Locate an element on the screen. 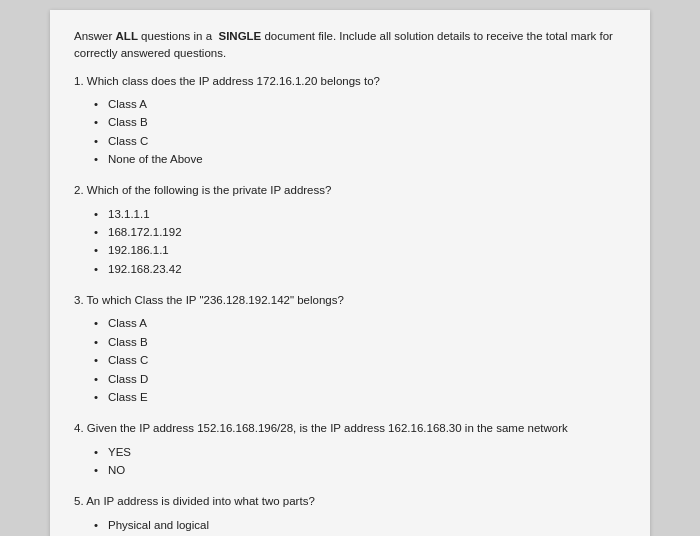  question-block-q5: 5. An IP address is divided into what tw… is located at coordinates (350, 514).